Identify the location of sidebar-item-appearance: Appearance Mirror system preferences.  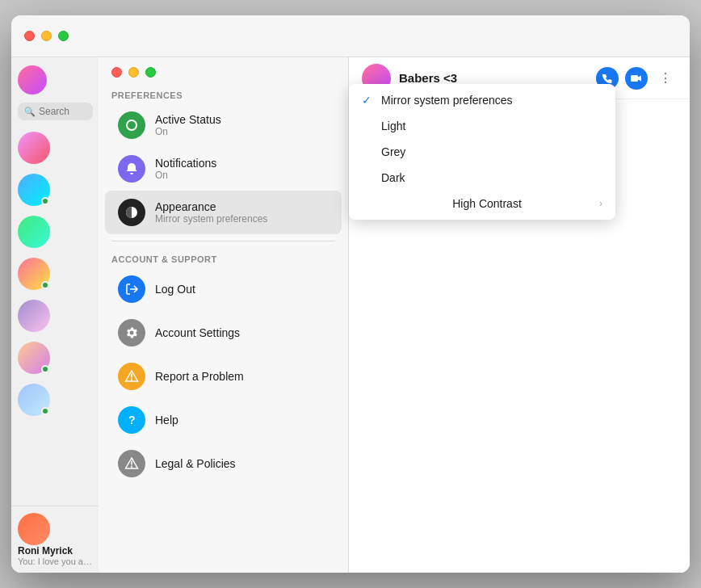
(223, 212).